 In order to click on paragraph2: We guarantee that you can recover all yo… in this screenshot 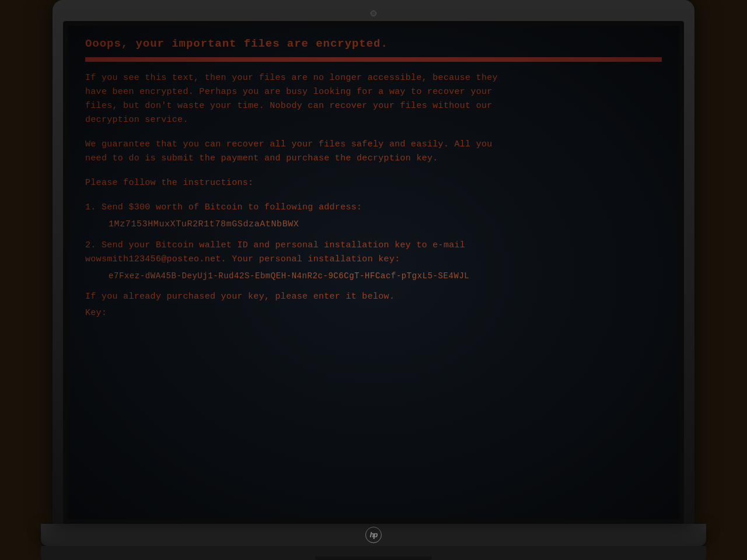, I will do `click(374, 152)`.